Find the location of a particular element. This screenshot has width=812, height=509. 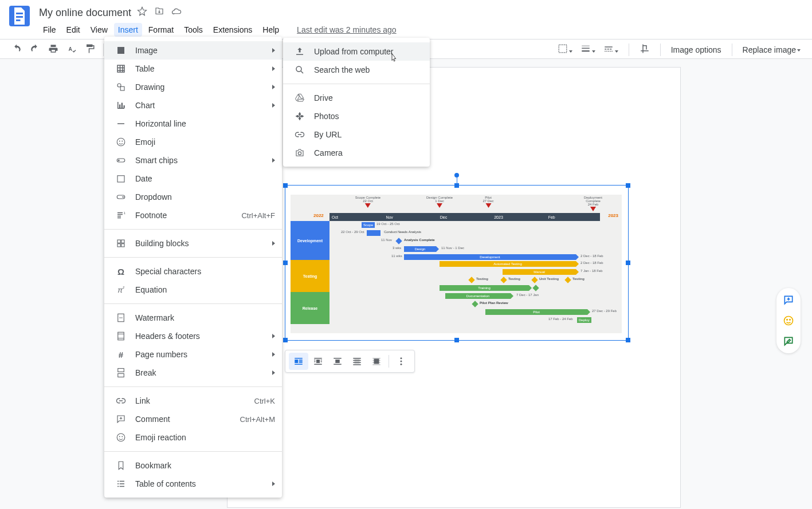

section-development: Development is located at coordinates (310, 240).